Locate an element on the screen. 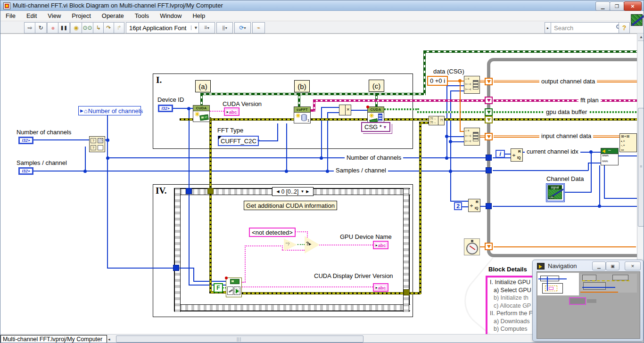 This screenshot has height=343, width=644. gpu-device-name-indicator: ▸abc is located at coordinates (381, 245).